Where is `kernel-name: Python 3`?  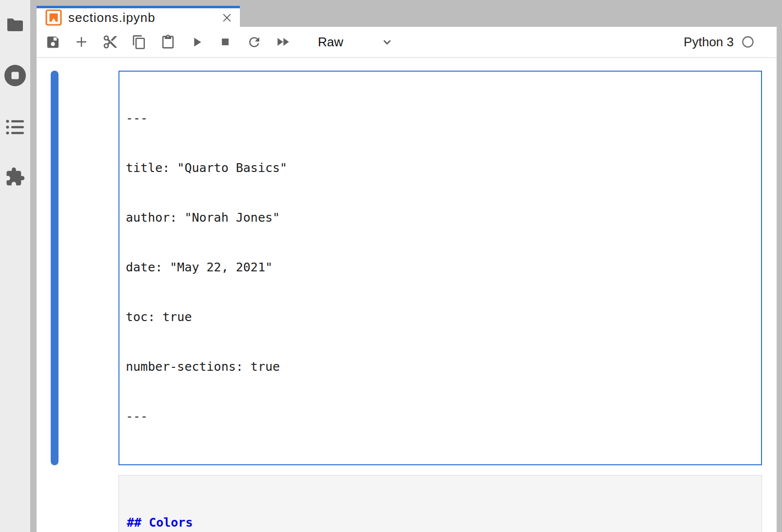 kernel-name: Python 3 is located at coordinates (709, 42).